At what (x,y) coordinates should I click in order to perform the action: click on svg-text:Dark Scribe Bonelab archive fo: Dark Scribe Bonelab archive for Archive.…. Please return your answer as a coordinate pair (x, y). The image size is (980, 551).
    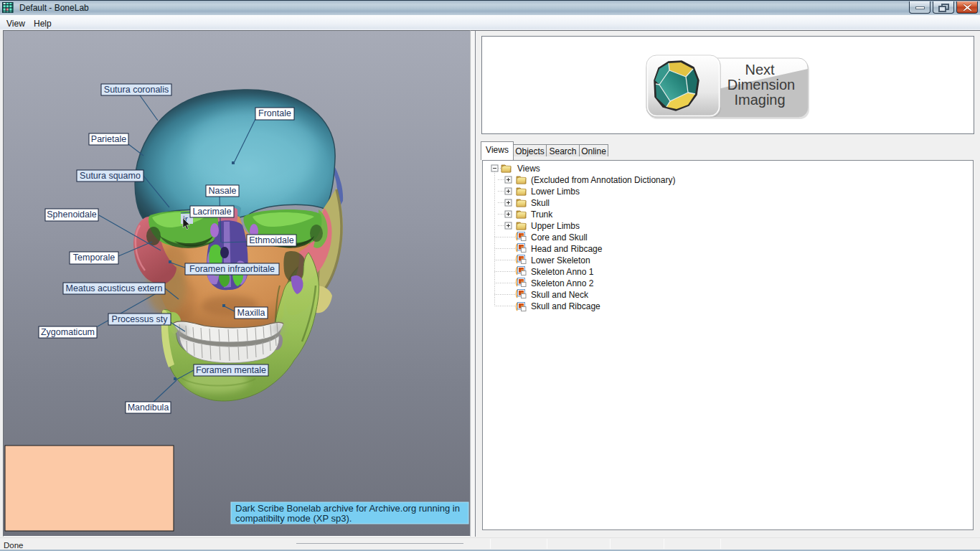
    Looking at the image, I should click on (347, 508).